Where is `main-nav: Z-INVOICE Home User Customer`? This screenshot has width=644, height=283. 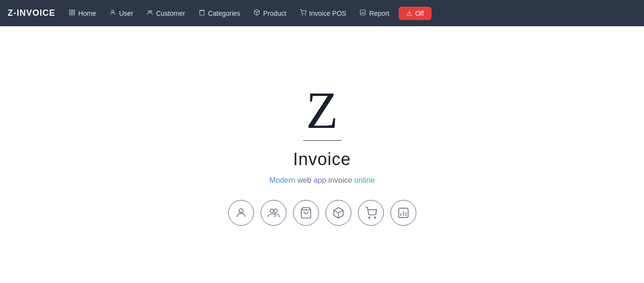
main-nav: Z-INVOICE Home User Customer is located at coordinates (322, 13).